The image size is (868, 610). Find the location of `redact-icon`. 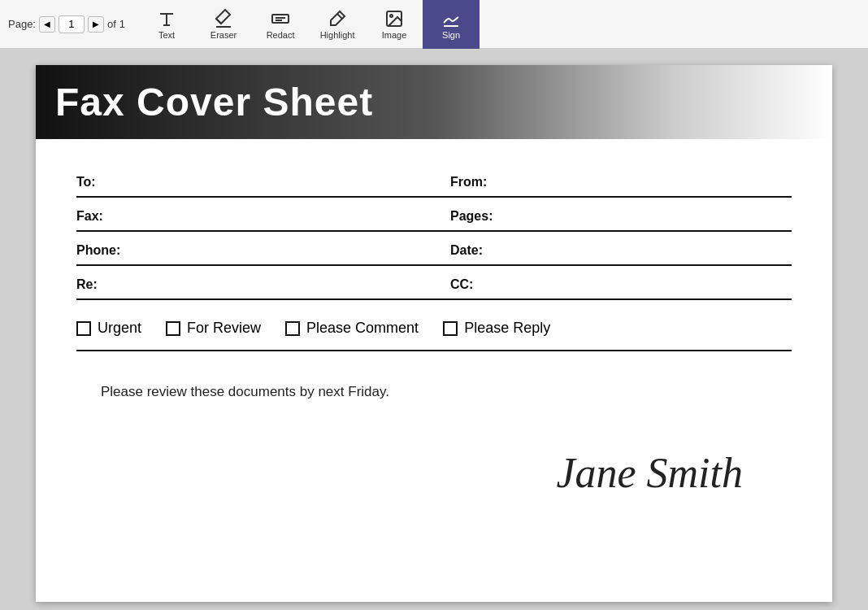

redact-icon is located at coordinates (280, 19).